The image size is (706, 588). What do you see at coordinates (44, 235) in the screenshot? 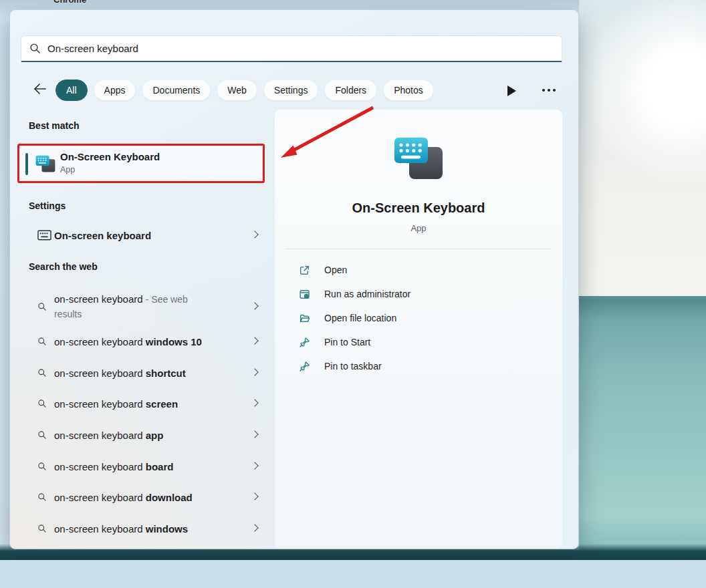
I see `keyboard-outline-icon` at bounding box center [44, 235].